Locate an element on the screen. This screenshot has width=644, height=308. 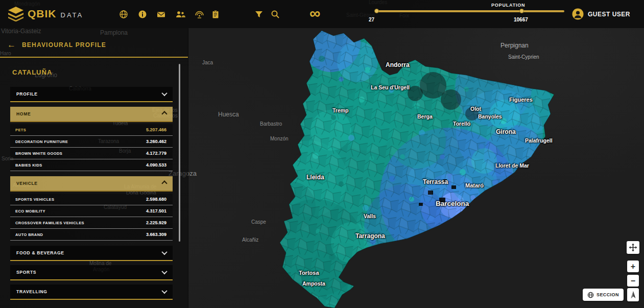
sidebar-scrollbar is located at coordinates (180, 153).